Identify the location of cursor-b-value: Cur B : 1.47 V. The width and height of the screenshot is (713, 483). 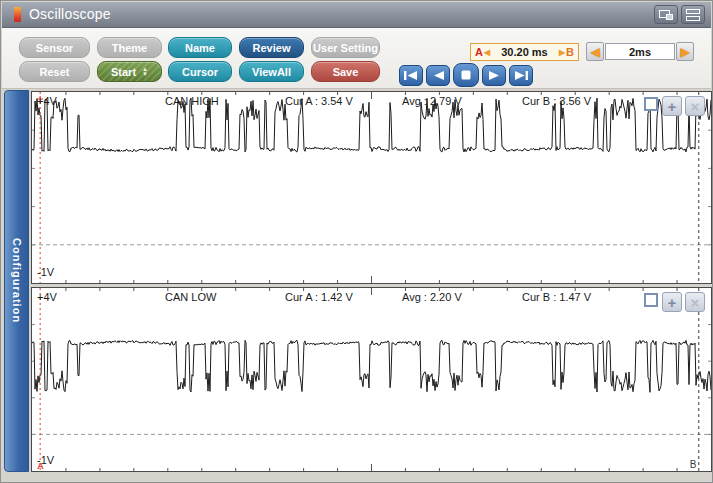
(556, 297).